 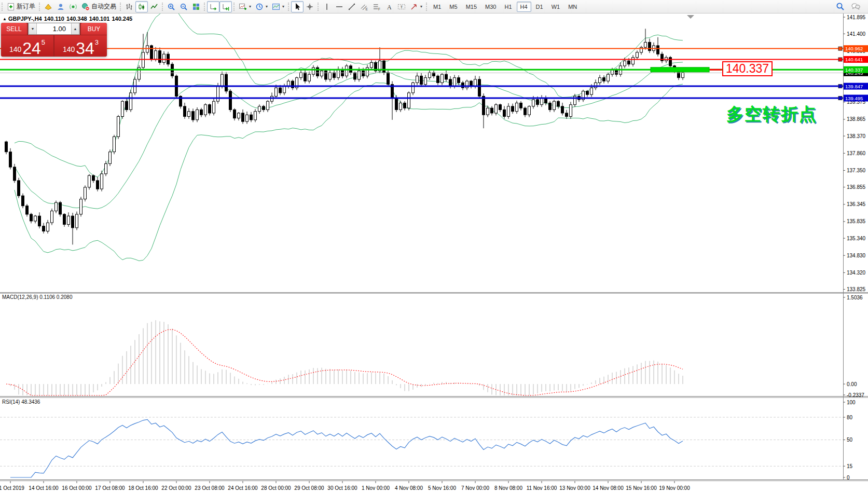 What do you see at coordinates (245, 7) in the screenshot?
I see `indicators-button: ▾` at bounding box center [245, 7].